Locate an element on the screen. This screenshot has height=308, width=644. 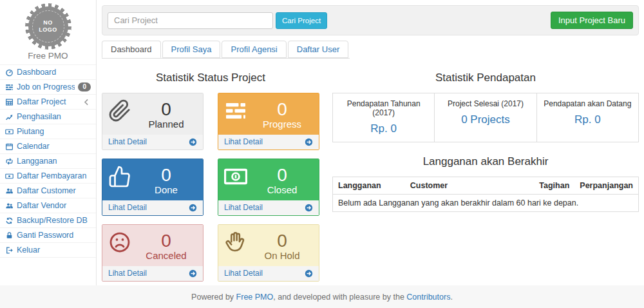
status-card-closed: 0 Closed Lihat Detail is located at coordinates (269, 187).